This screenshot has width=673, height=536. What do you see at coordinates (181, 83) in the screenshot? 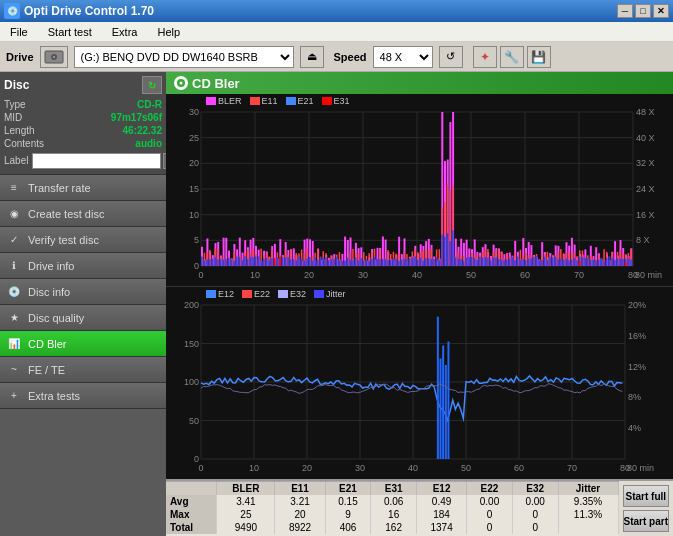
I see `chart-logo` at bounding box center [181, 83].